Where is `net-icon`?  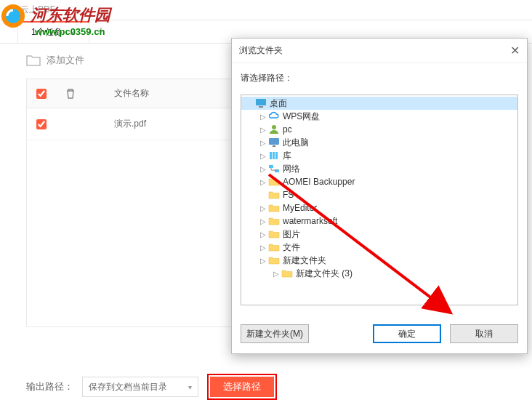 net-icon is located at coordinates (274, 169).